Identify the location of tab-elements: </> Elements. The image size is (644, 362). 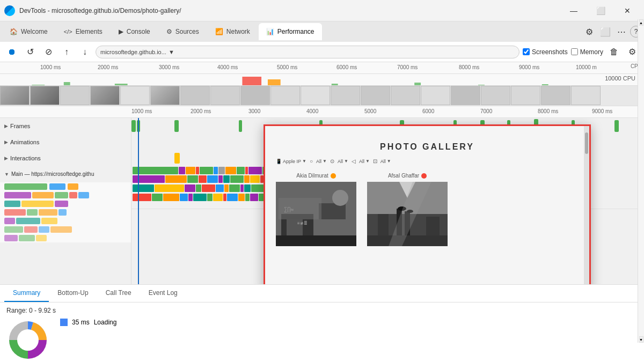
(83, 32).